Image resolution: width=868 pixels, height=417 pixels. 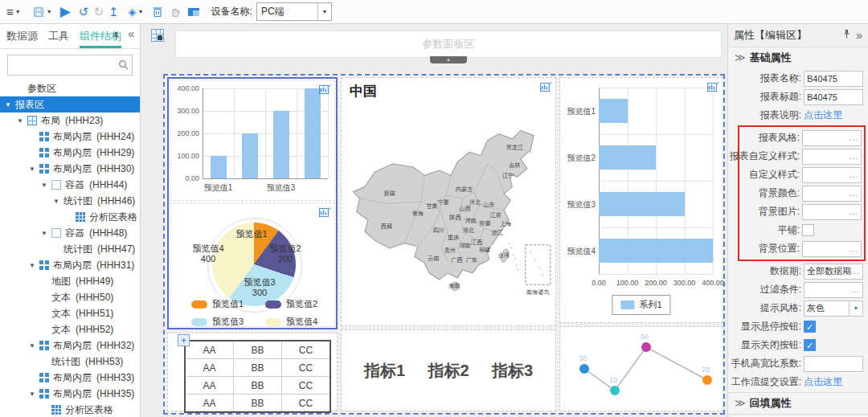 I want to click on map-widget: 中国, so click(x=448, y=202).